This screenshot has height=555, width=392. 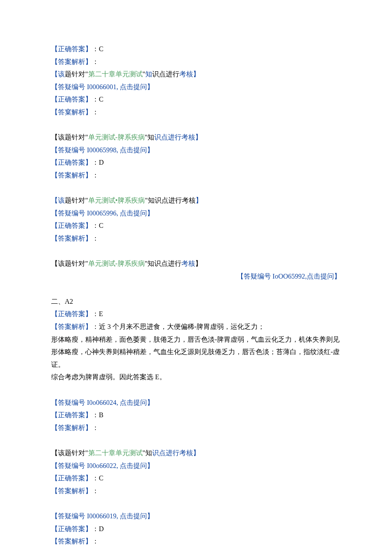 What do you see at coordinates (196, 466) in the screenshot?
I see `faq-line: 【答疑编号 I00o66022, 点击提问】` at bounding box center [196, 466].